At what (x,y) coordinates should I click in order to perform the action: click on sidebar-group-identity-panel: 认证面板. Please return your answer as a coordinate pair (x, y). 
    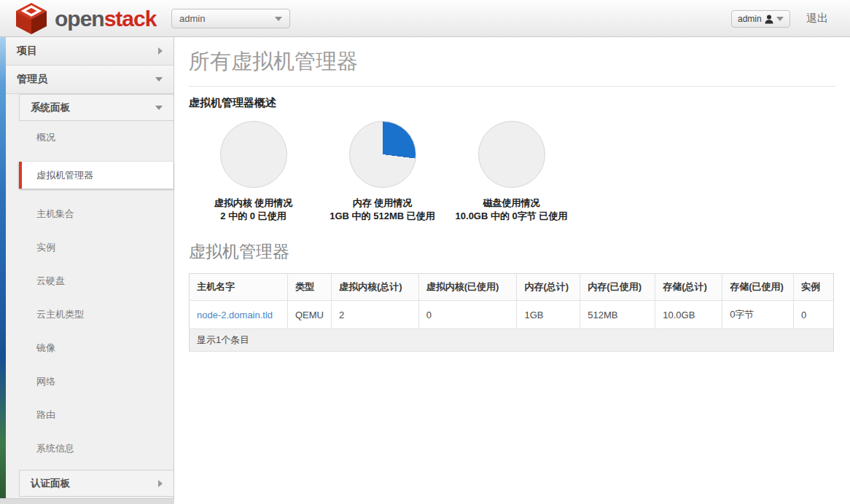
    Looking at the image, I should click on (96, 484).